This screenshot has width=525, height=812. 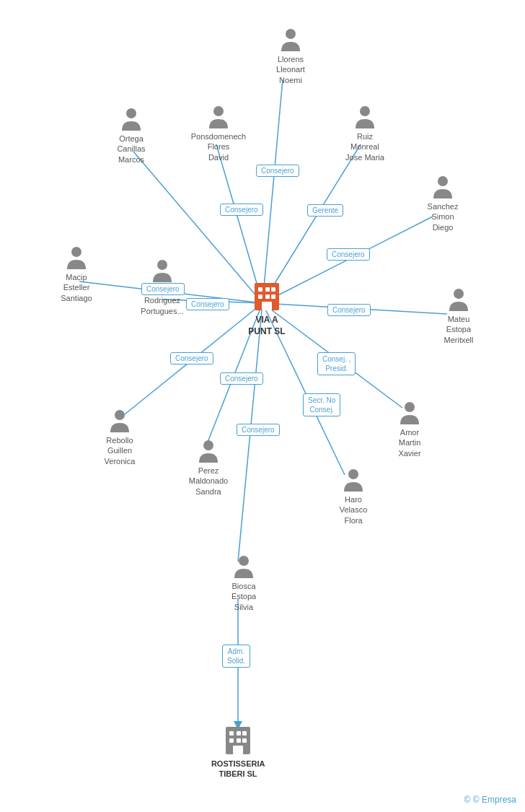 I want to click on person-rebollo: Rebollo Guillen Veronica, so click(x=120, y=437).